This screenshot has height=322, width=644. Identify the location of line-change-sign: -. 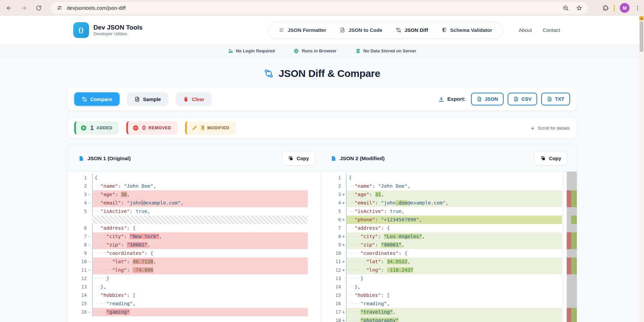
(89, 236).